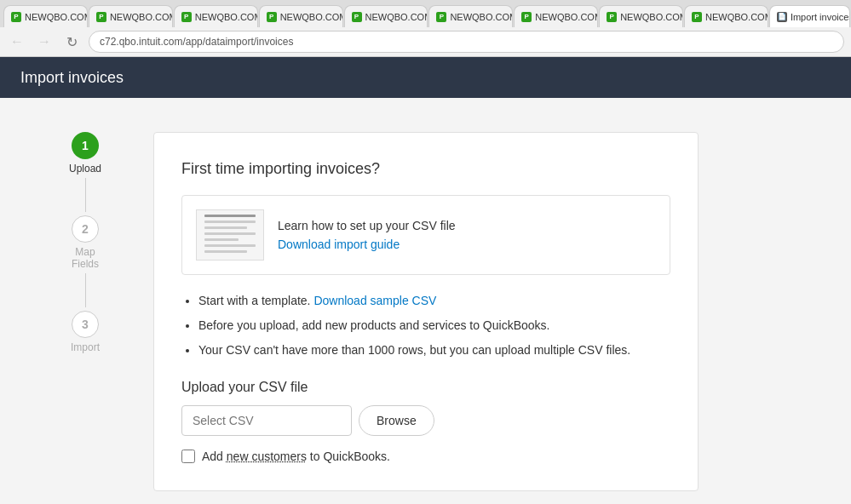  I want to click on tab-label-6: NEWQBO.COM, so click(481, 17).